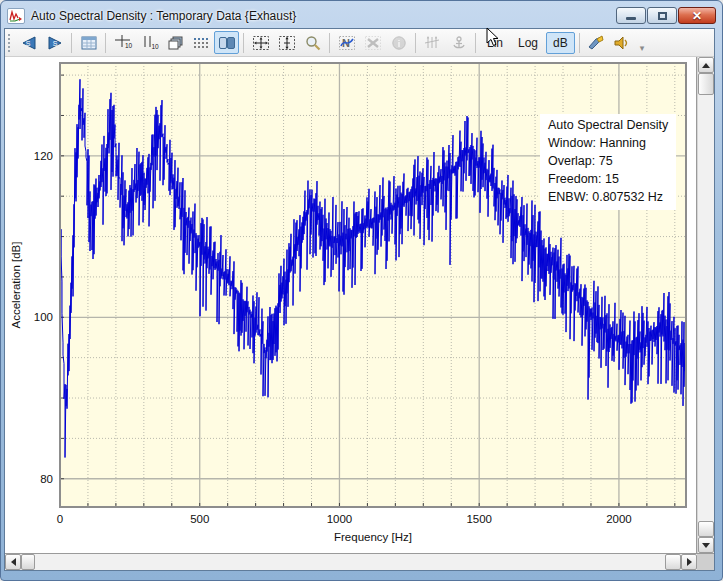 The width and height of the screenshot is (723, 581). What do you see at coordinates (373, 43) in the screenshot?
I see `remove-curve-x-icon` at bounding box center [373, 43].